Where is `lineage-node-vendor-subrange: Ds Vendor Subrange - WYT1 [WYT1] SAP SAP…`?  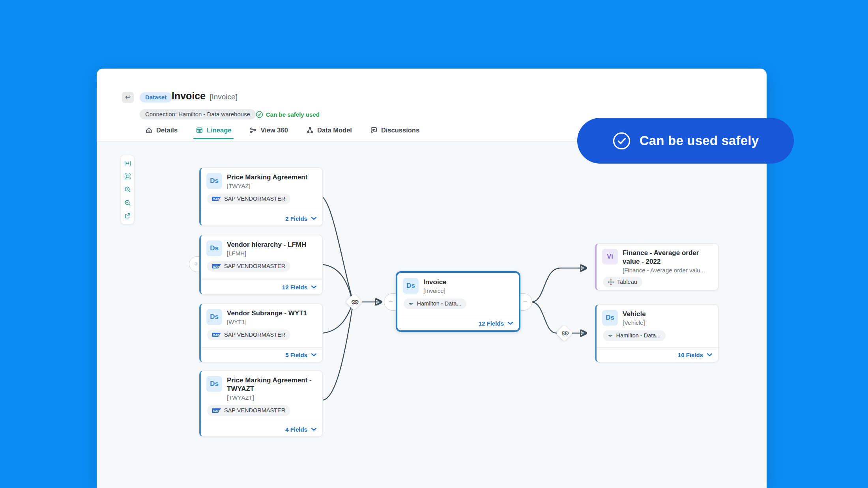 lineage-node-vendor-subrange: Ds Vendor Subrange - WYT1 [WYT1] SAP SAP… is located at coordinates (261, 333).